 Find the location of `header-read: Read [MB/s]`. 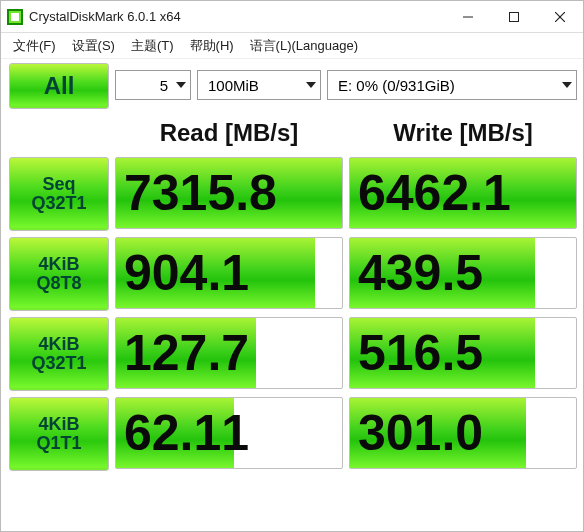

header-read: Read [MB/s] is located at coordinates (229, 133).